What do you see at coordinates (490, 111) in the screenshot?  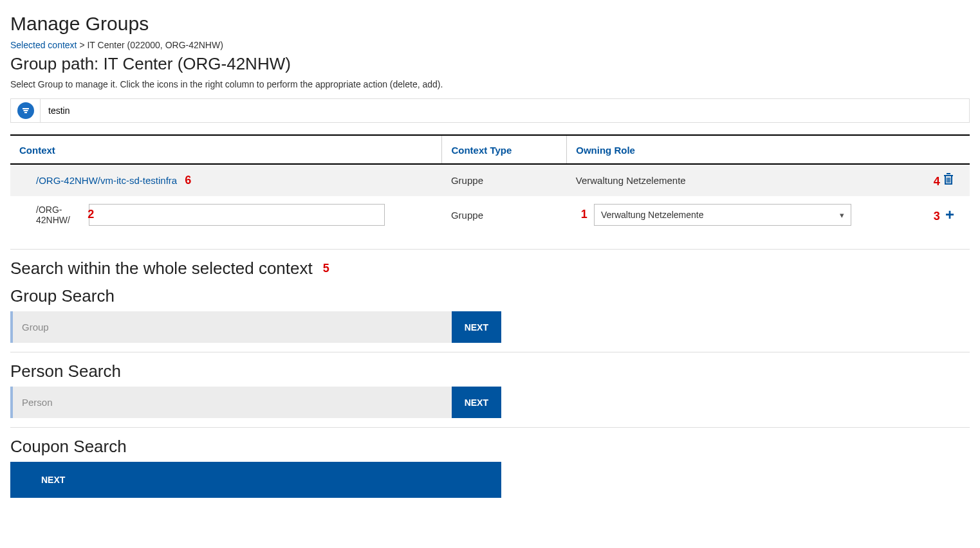 I see `filter-row` at bounding box center [490, 111].